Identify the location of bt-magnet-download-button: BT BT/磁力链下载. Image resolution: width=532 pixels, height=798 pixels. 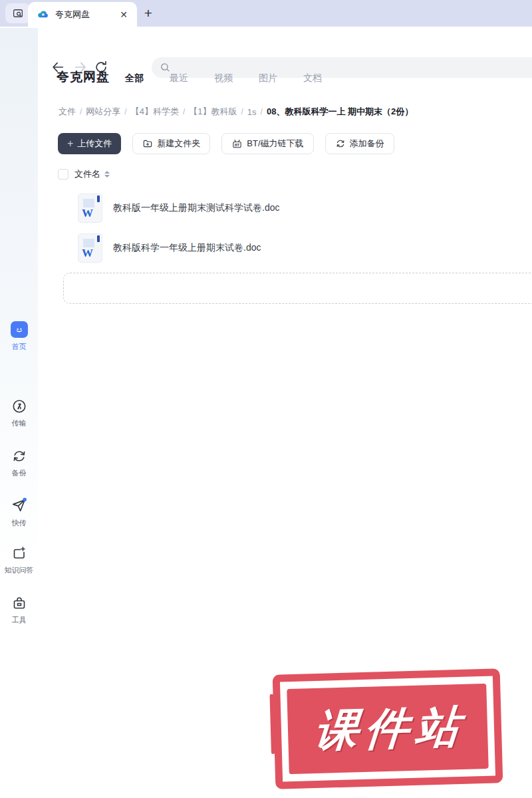
(267, 144).